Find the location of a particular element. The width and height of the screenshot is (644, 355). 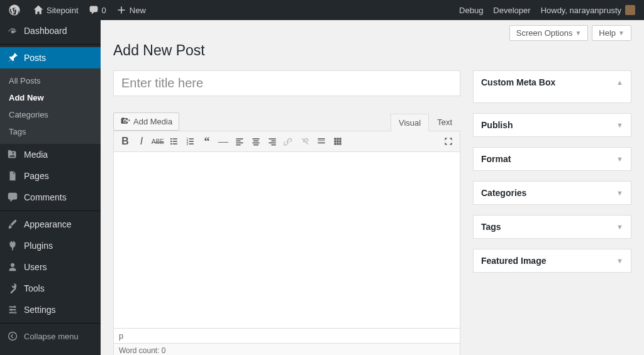

toolbar-toggle-button is located at coordinates (338, 141).